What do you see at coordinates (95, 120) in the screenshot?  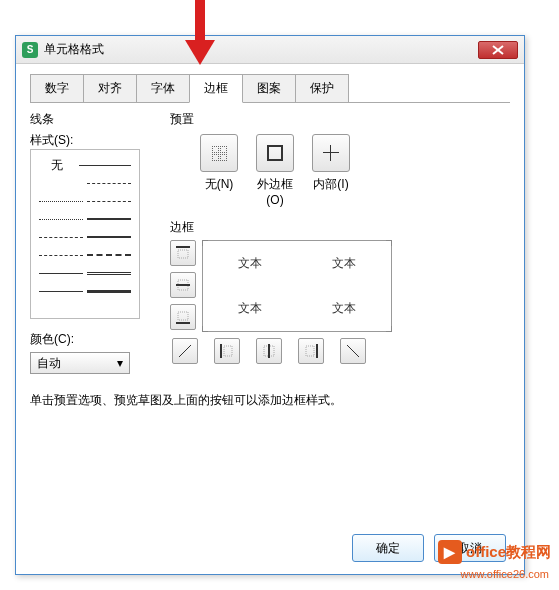 I see `line-group-label: 线条` at bounding box center [95, 120].